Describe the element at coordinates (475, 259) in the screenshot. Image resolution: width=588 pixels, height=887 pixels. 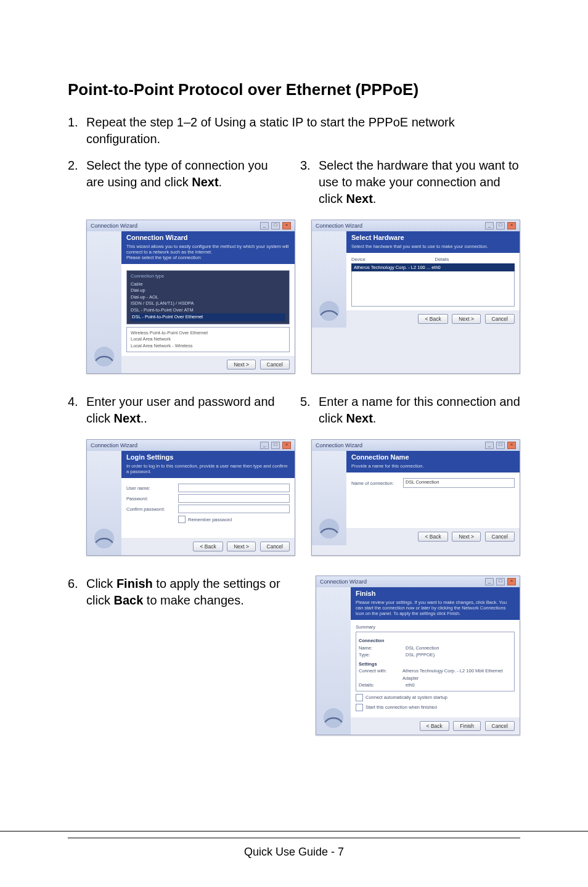
I see `col-details: Details` at that location.